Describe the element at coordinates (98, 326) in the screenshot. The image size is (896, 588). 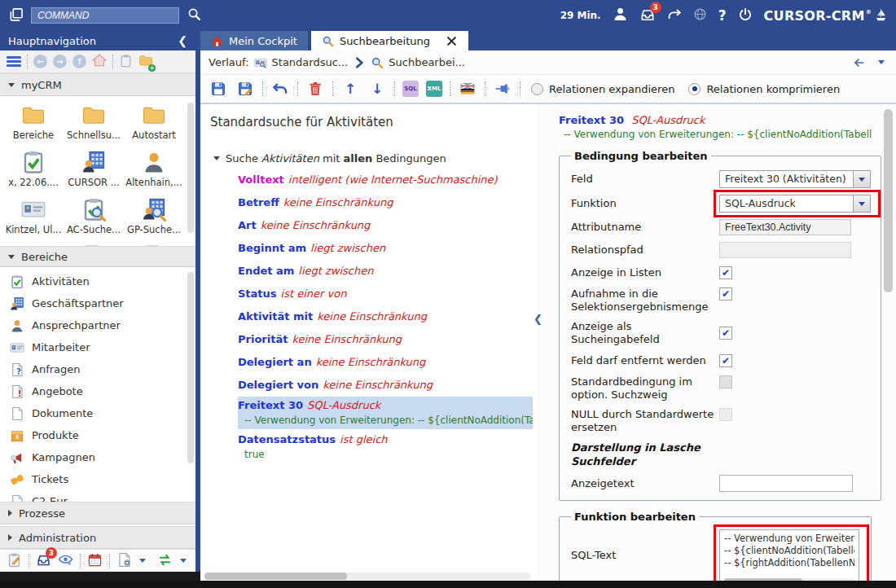
I see `sidebar-item-ansprechpartner: Ansprechpartner` at that location.